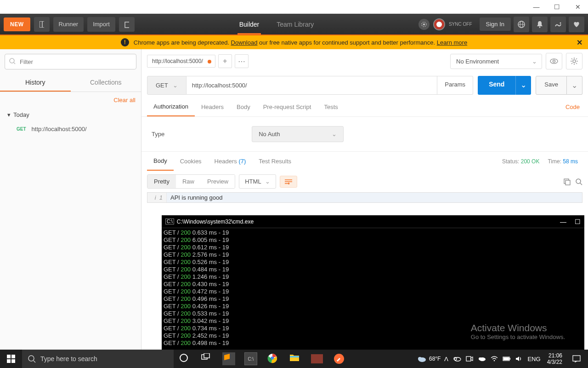 The width and height of the screenshot is (588, 368). I want to click on preview-button: Preview, so click(218, 181).